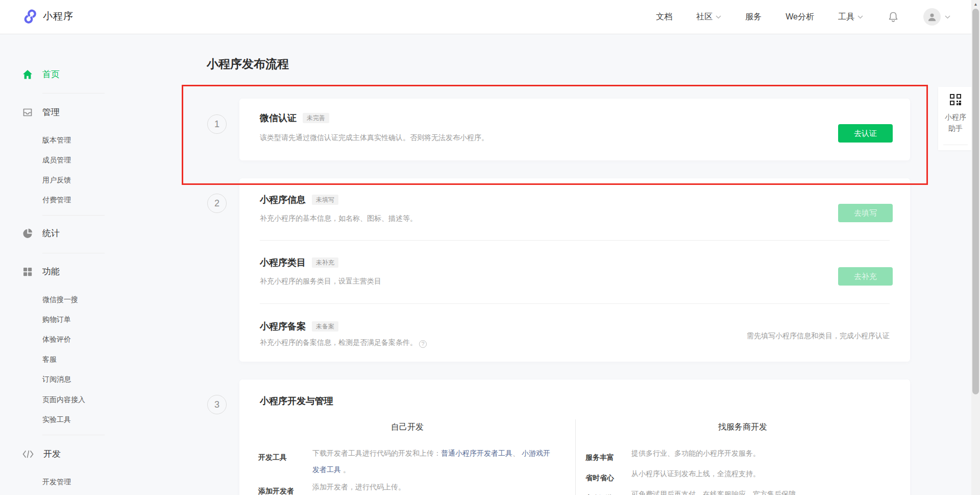 This screenshot has height=495, width=980. Describe the element at coordinates (343, 343) in the screenshot. I see `section-description: 补充小程序的备案信息，检测是否满足备案条件。?` at that location.